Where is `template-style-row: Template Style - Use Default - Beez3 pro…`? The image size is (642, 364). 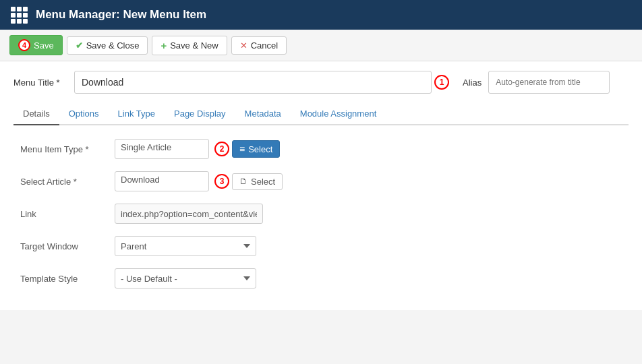 template-style-row: Template Style - Use Default - Beez3 pro… is located at coordinates (321, 278).